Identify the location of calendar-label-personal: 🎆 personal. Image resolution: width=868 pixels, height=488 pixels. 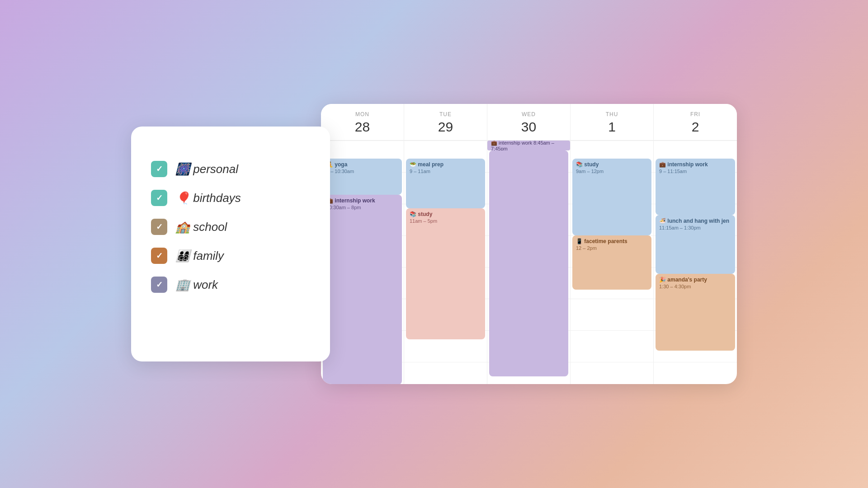
(207, 169).